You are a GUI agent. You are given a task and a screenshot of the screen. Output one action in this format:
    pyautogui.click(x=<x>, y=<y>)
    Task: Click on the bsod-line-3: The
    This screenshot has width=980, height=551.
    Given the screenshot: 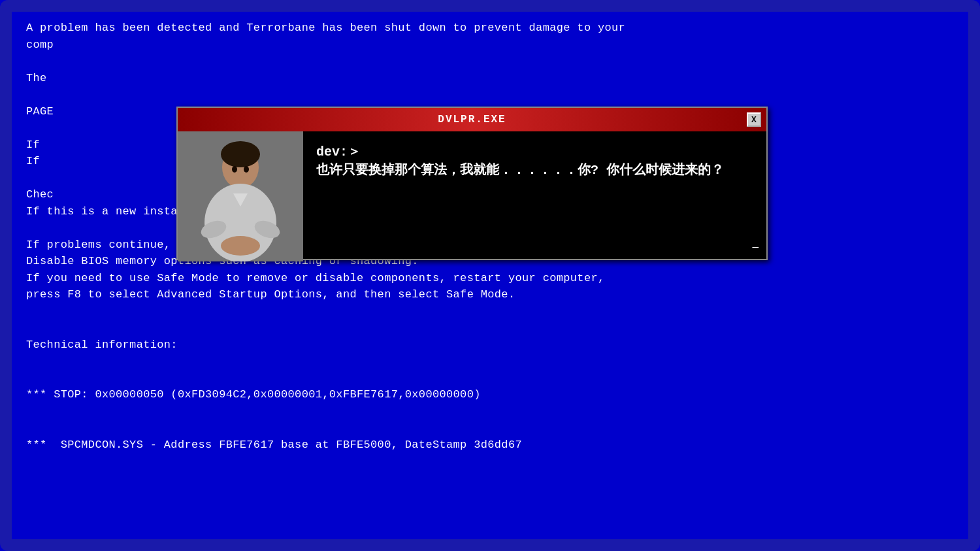 What is the action you would take?
    pyautogui.click(x=490, y=78)
    